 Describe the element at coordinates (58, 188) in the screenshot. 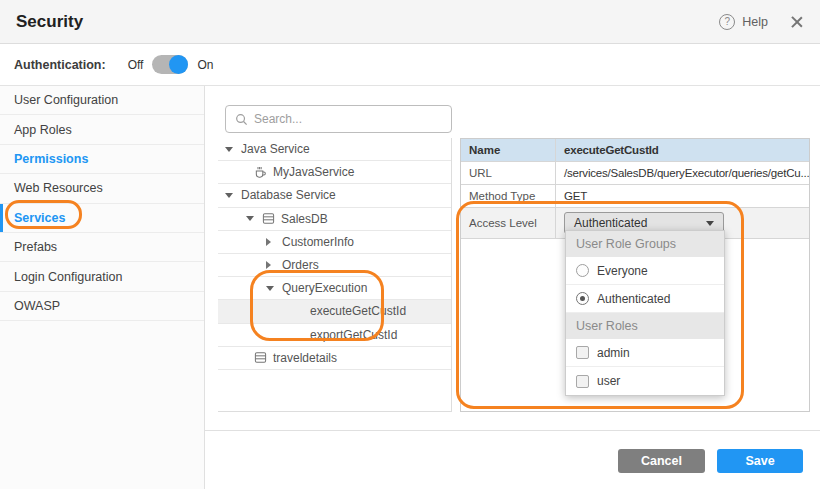

I see `sidebar-item-label: Web Resources` at that location.